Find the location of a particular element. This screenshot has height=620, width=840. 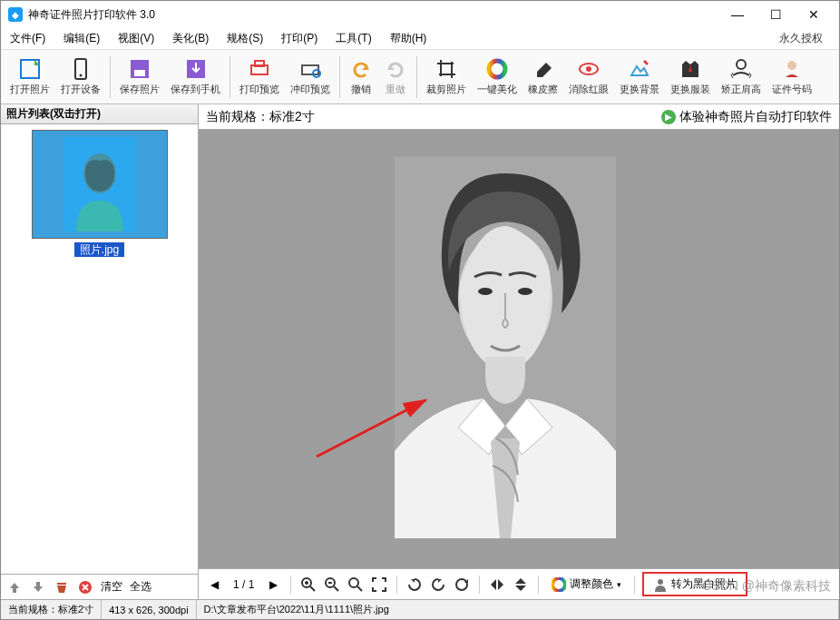

promo-link: ▶ 体验神奇照片自动打印软件 is located at coordinates (747, 117).